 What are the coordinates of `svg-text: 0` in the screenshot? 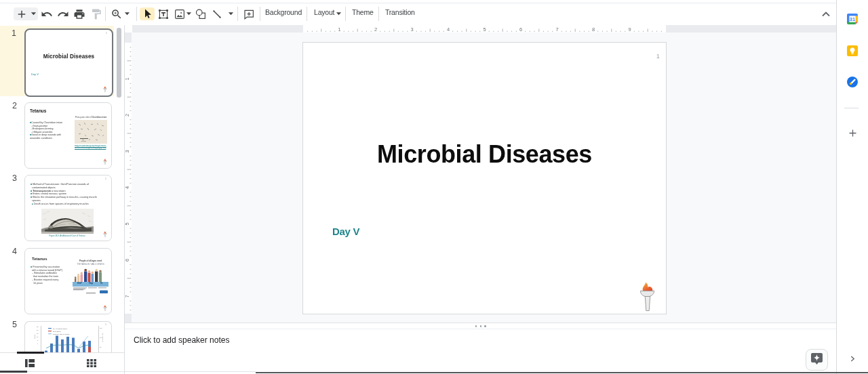 It's located at (38, 344).